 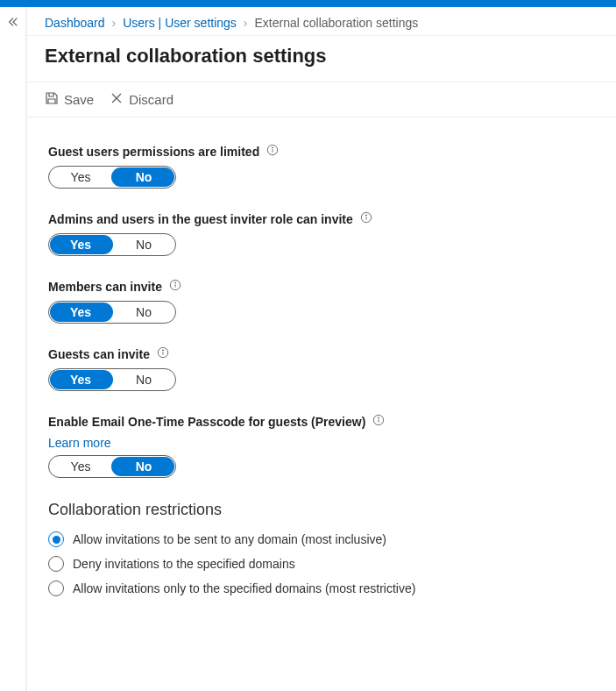 I want to click on restrictions-group: Allow invitations to be sent to any doma…, so click(x=322, y=564).